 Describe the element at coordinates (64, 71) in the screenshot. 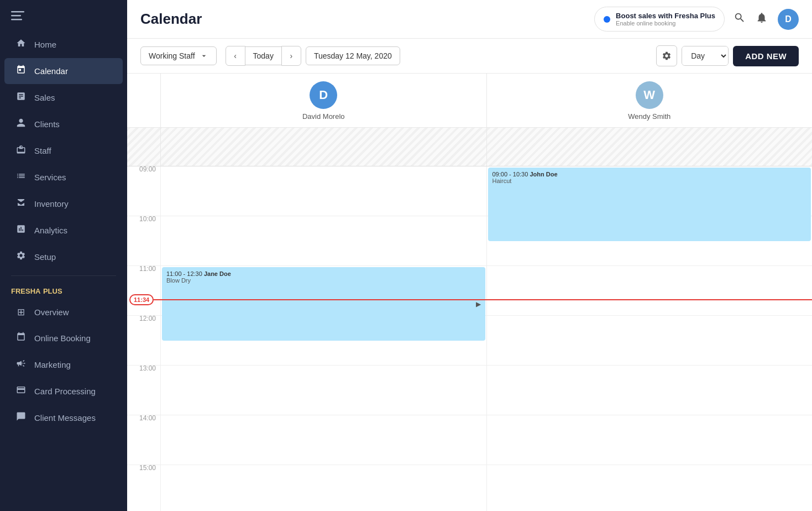

I see `sidebar-item-calendar: Calendar` at that location.